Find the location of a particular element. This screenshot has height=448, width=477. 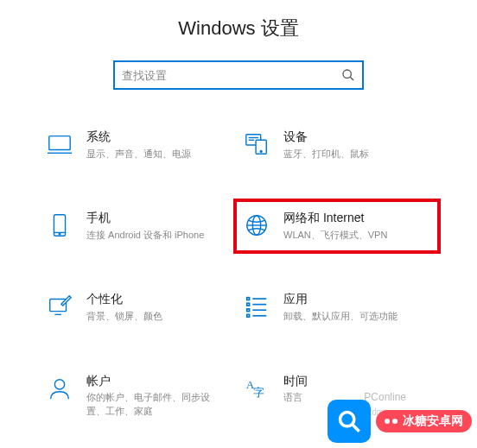

system-icon is located at coordinates (60, 144).